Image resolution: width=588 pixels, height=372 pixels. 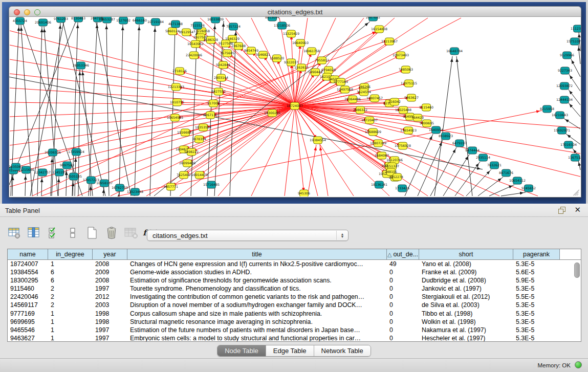 What do you see at coordinates (403, 145) in the screenshot?
I see `graph-node-label: 10756928` at bounding box center [403, 145].